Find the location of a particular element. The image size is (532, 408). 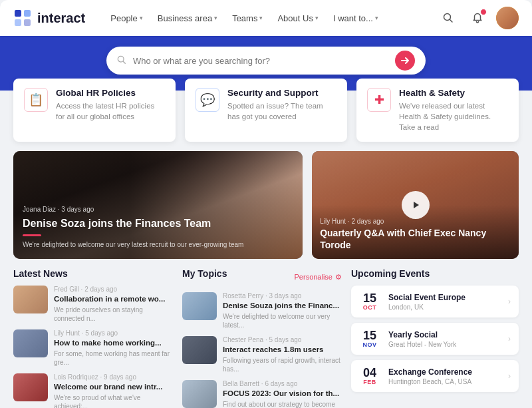

personalise-button: Personalise ⚙ is located at coordinates (318, 277).